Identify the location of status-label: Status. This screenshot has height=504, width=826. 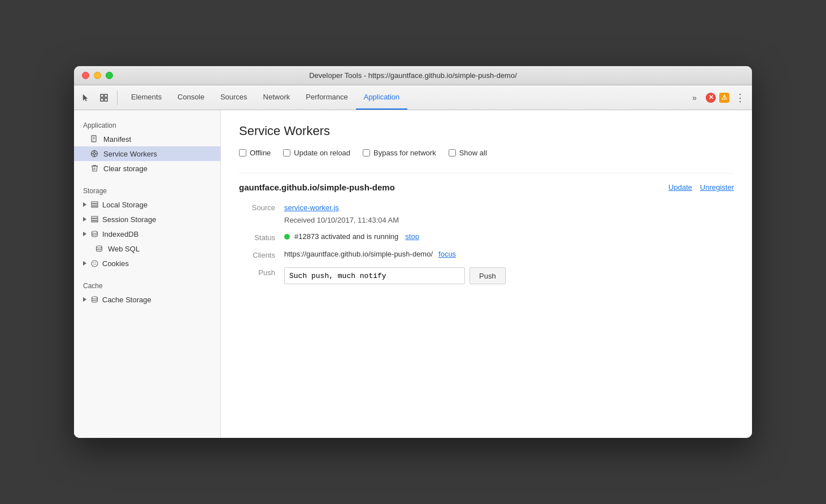
(262, 237).